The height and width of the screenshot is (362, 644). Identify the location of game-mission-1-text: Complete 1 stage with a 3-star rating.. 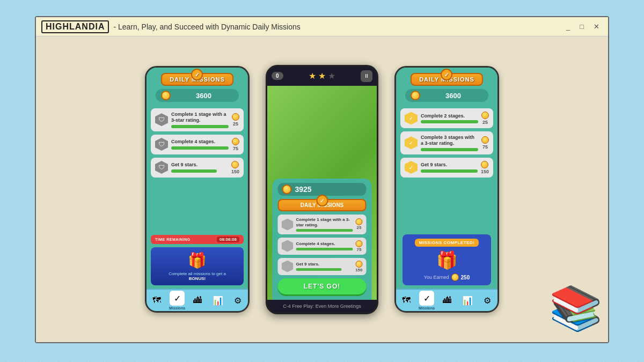
(325, 222).